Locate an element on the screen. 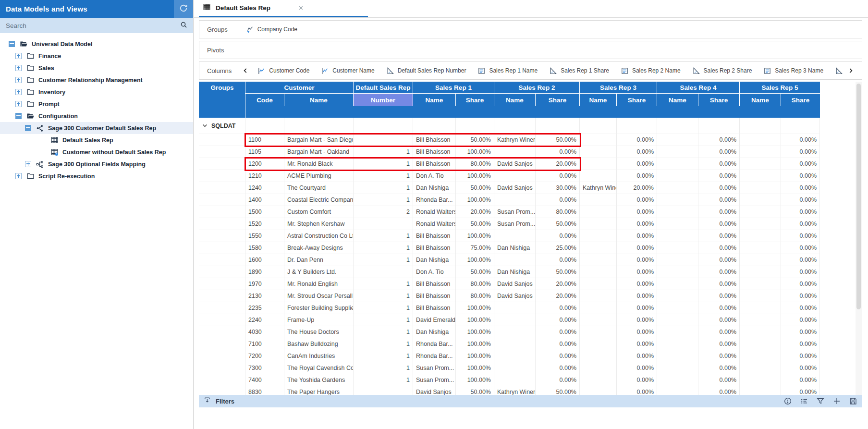  table-row-1200: 1200Mr. Ronald Black1Bill Bhaisson80.00%… is located at coordinates (509, 164).